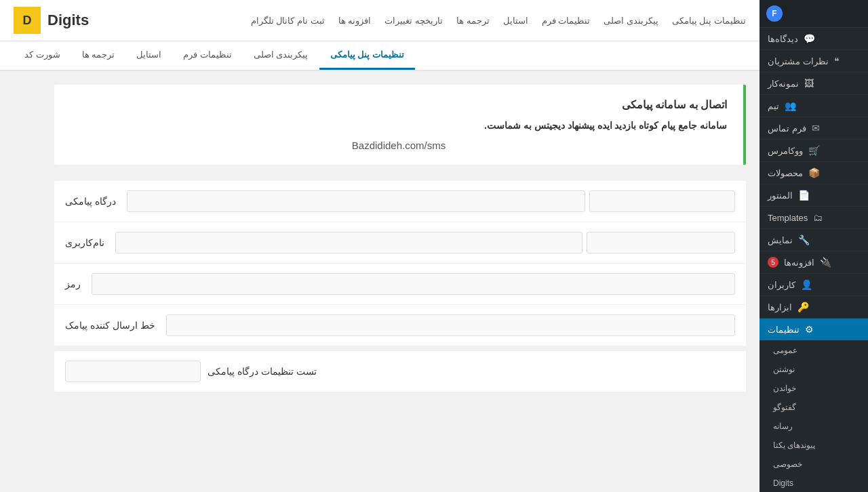 This screenshot has width=868, height=492. I want to click on sidebar-item-tools: 🔑 ابزارها, so click(814, 308).